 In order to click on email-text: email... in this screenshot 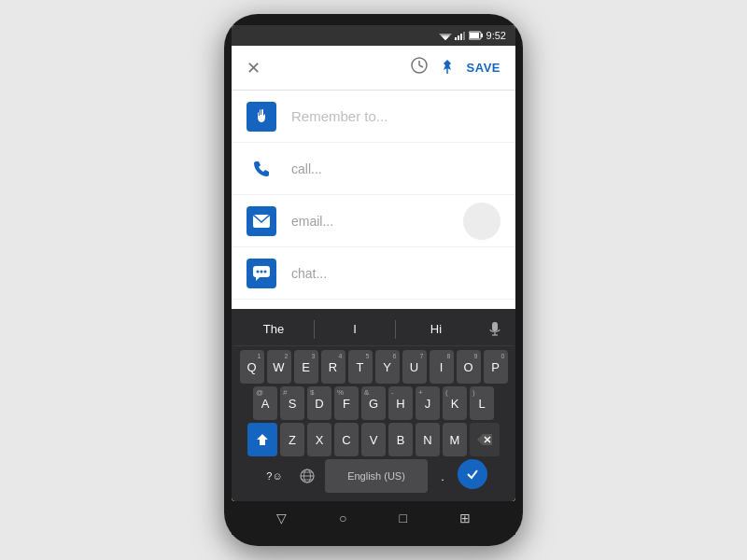, I will do `click(312, 221)`.